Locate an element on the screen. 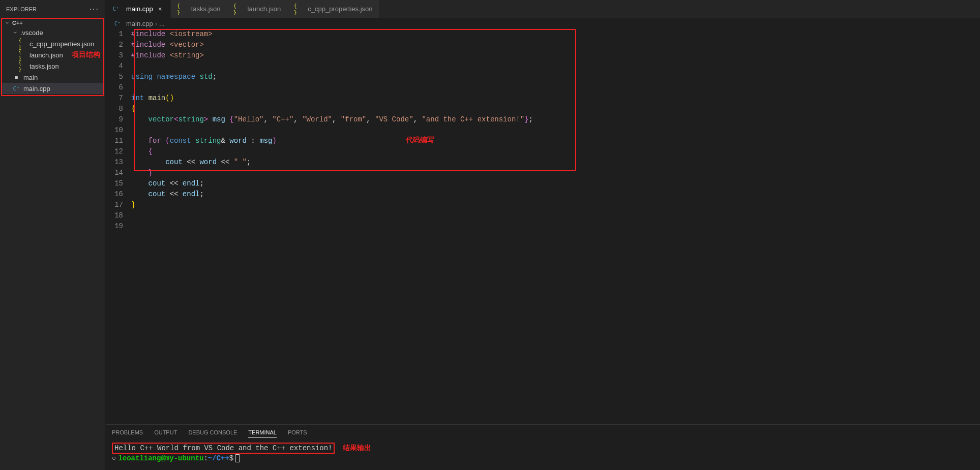  tree-root-label: C++ is located at coordinates (17, 23).